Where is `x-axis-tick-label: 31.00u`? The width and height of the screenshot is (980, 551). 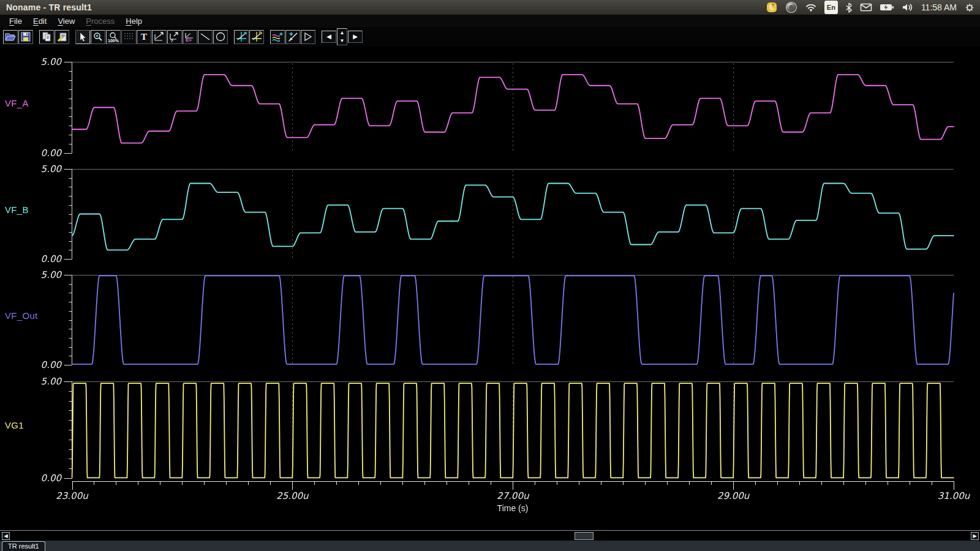
x-axis-tick-label: 31.00u is located at coordinates (954, 496).